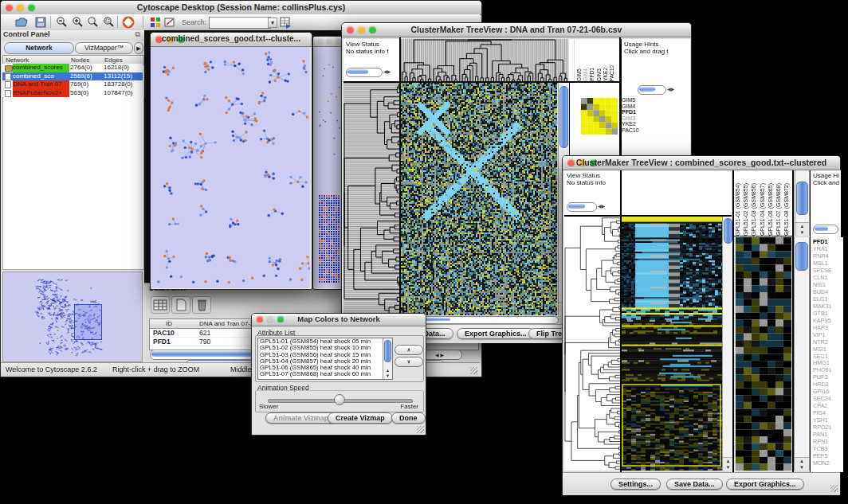 This screenshot has height=504, width=848. I want to click on undock-icon: ⧉, so click(138, 35).